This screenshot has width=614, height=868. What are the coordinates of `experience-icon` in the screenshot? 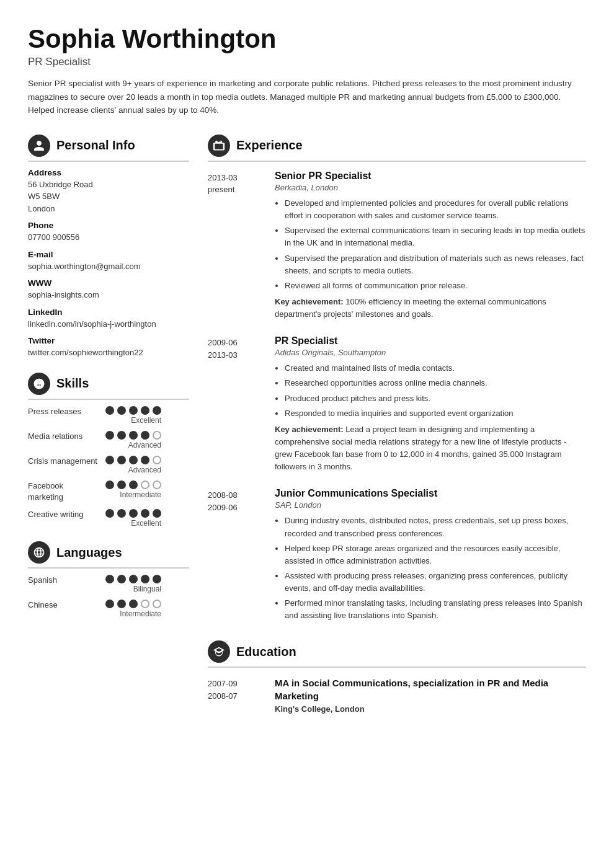 It's located at (219, 146).